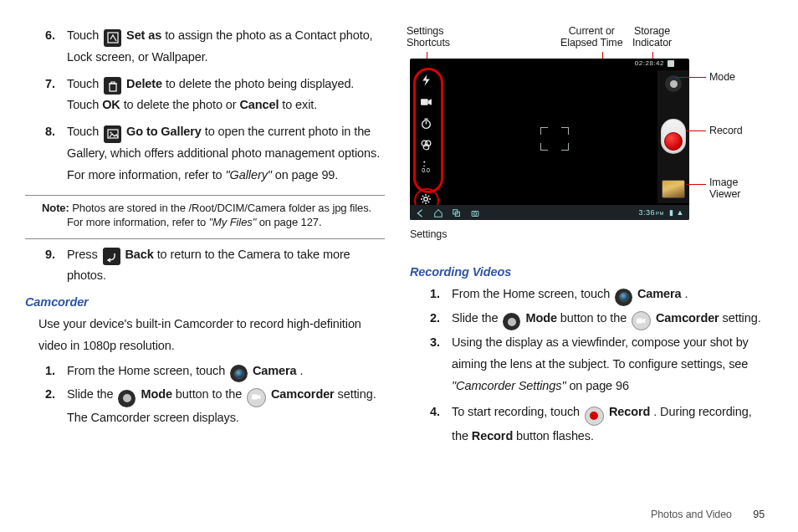 Image resolution: width=798 pixels, height=532 pixels. I want to click on nav-screenshot-icon, so click(475, 212).